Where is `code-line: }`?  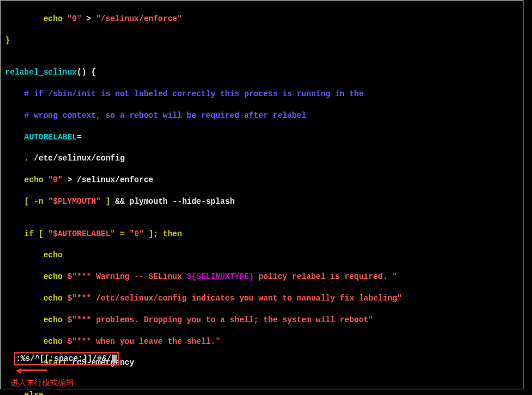
code-line: } is located at coordinates (262, 41).